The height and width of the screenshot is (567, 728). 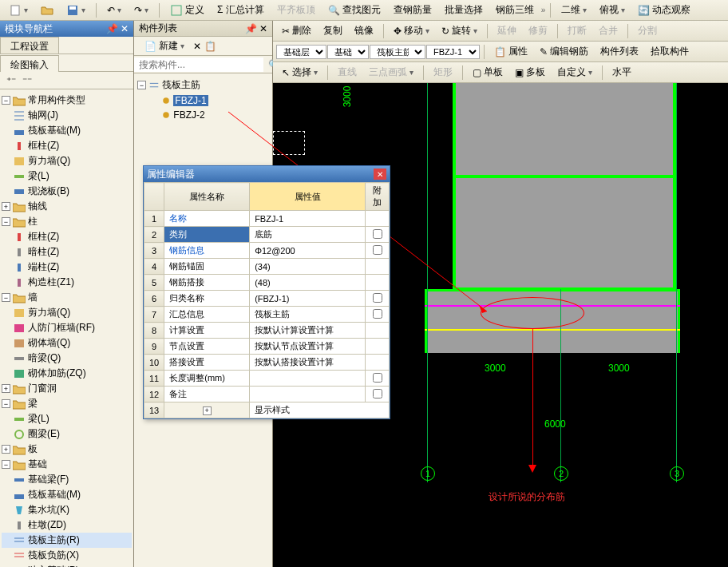 What do you see at coordinates (67, 176) in the screenshot?
I see `tree-beam: 梁(L)` at bounding box center [67, 176].